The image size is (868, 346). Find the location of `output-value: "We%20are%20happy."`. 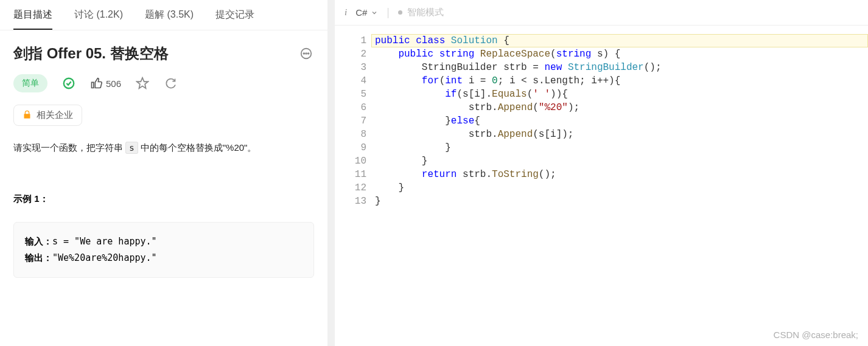

output-value: "We%20are%20happy." is located at coordinates (105, 258).